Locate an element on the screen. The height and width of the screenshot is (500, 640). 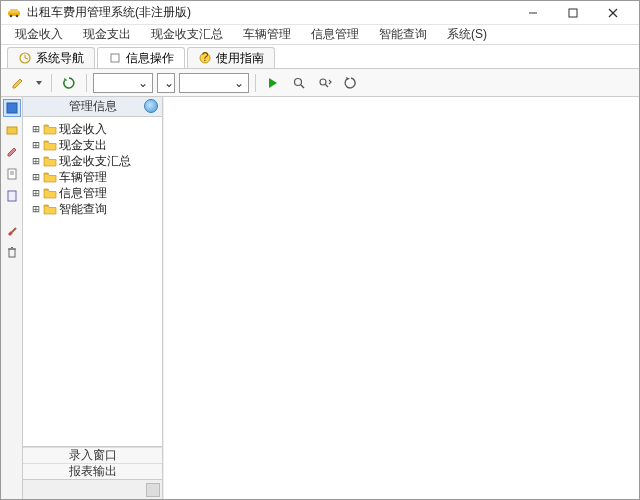
tree: ⊞现金收入⊞现金支出⊞现金收支汇总⊞车辆管理⊞信息管理⊞智能查询 is located at coordinates (92, 282).